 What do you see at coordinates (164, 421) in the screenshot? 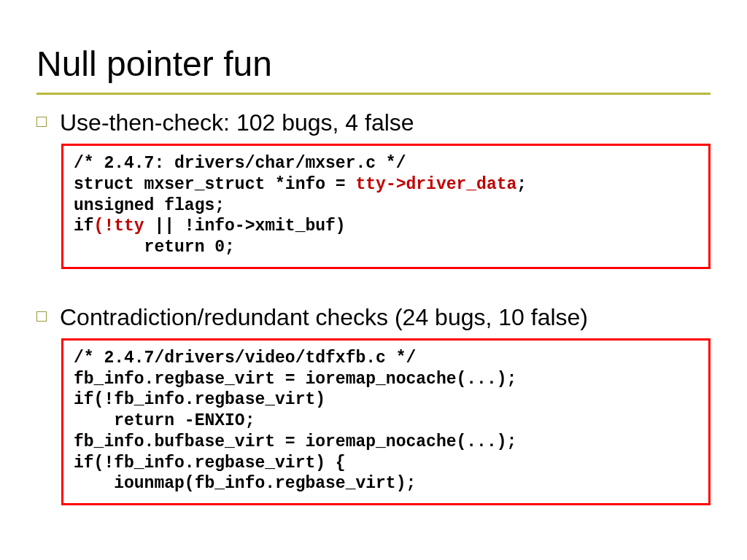
I see `code2-l4: return -ENXIO;` at bounding box center [164, 421].